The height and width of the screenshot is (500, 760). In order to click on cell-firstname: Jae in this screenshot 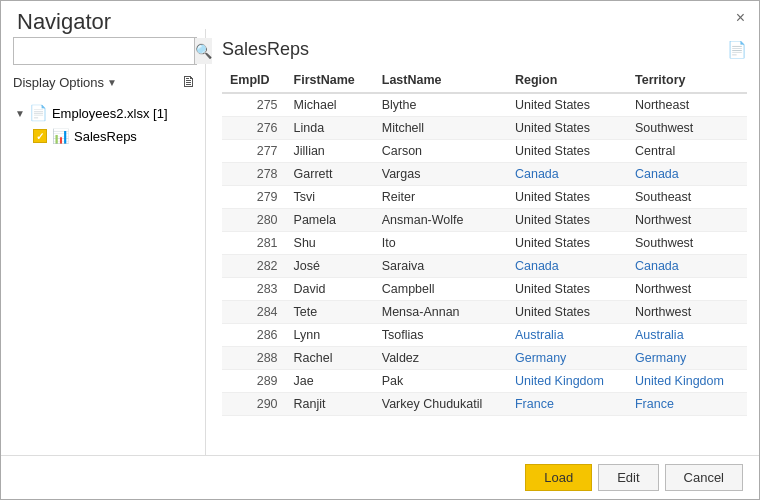, I will do `click(330, 382)`.